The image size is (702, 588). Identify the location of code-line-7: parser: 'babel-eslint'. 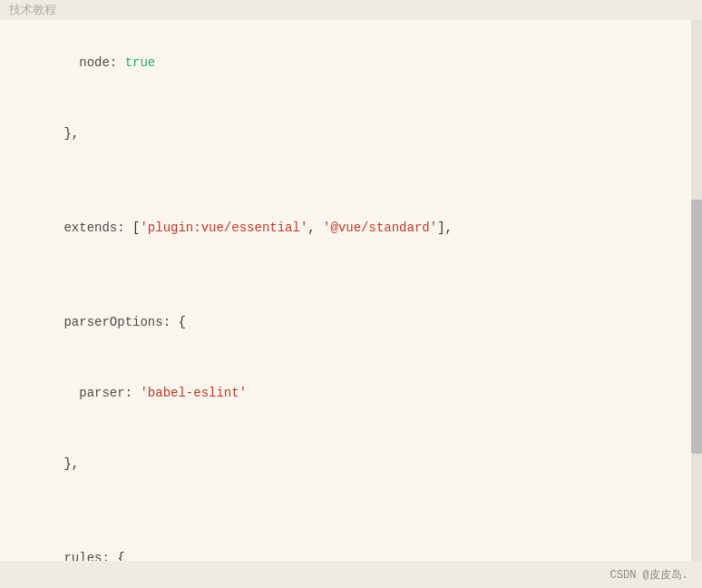
(350, 393).